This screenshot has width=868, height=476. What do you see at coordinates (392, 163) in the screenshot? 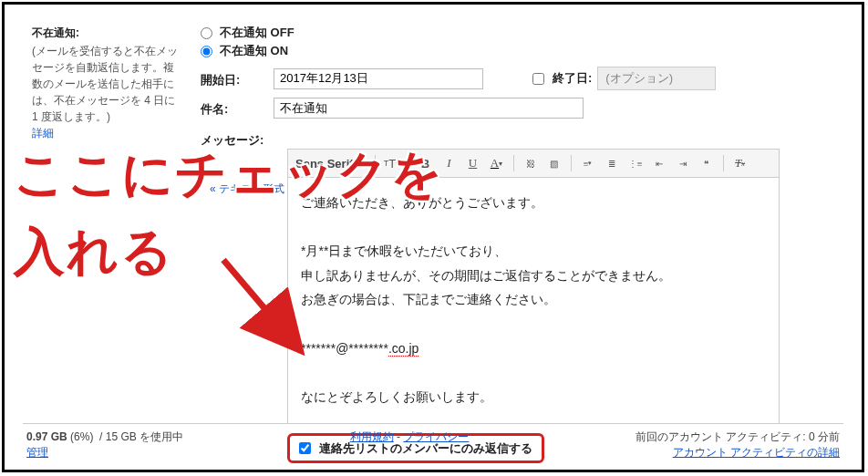
I see `font-size-icon: TT▾` at bounding box center [392, 163].